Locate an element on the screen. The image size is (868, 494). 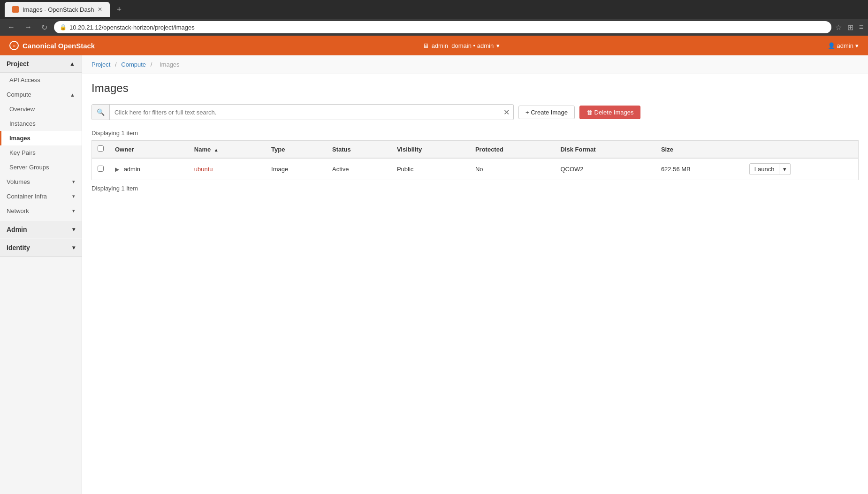
bookmark-icon: ☆ is located at coordinates (838, 27).